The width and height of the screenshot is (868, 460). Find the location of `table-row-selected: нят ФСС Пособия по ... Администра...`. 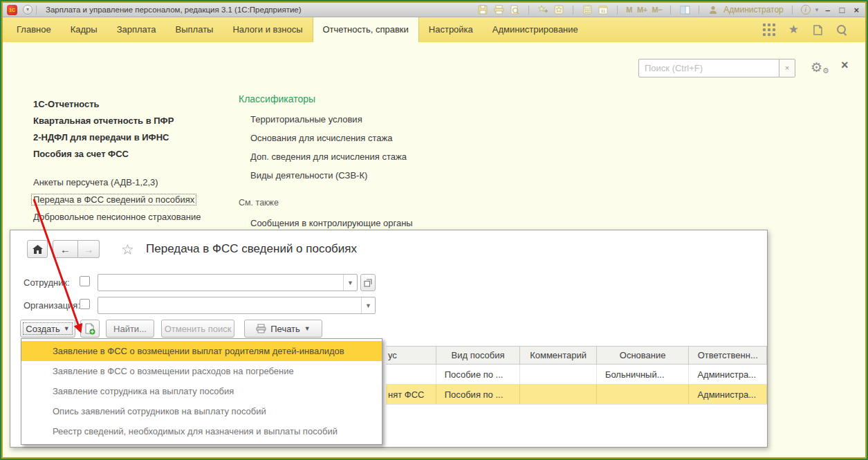

table-row-selected: нят ФСС Пособия по ... Администра... is located at coordinates (577, 394).